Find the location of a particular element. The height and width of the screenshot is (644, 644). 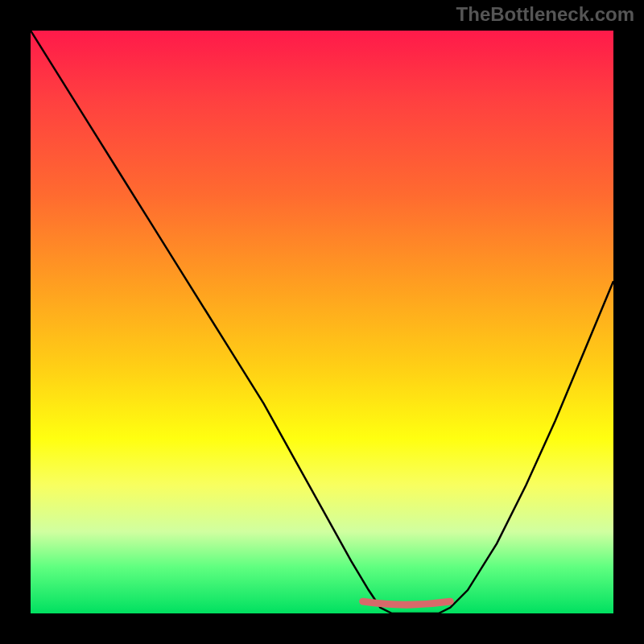

watermark-label: TheBottleneck.com is located at coordinates (546, 14).